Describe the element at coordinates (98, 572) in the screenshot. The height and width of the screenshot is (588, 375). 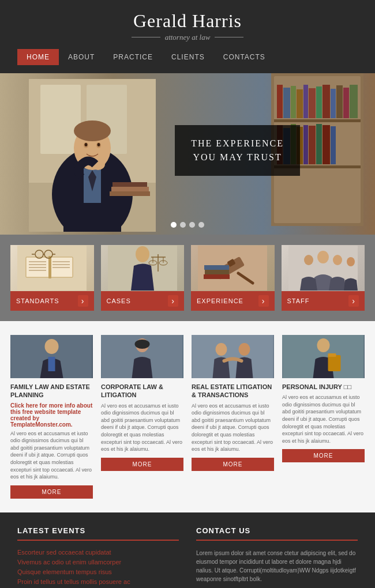
I see `footer-event-3: Quisque elementum tempus risus` at that location.